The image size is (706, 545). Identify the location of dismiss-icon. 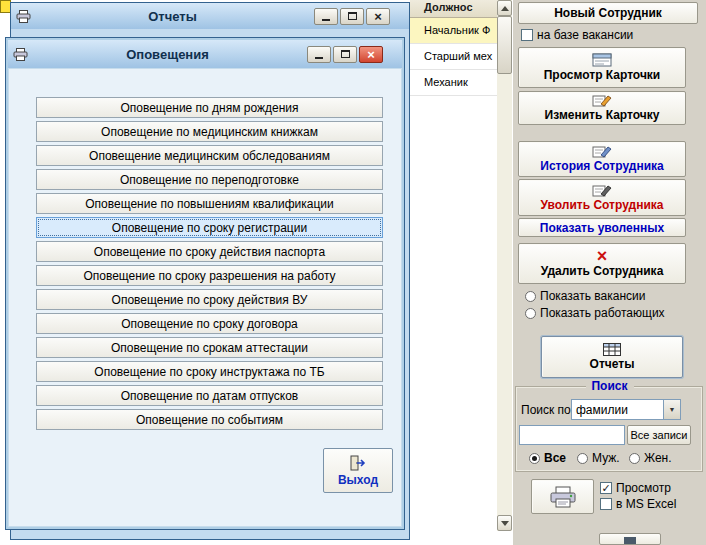
(602, 190).